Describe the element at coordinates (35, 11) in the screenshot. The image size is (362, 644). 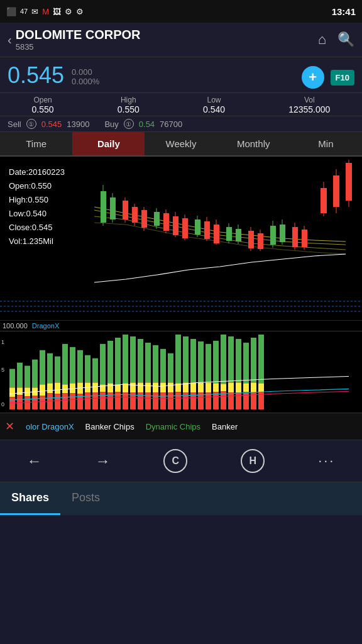
I see `mail-icon: ✉` at that location.